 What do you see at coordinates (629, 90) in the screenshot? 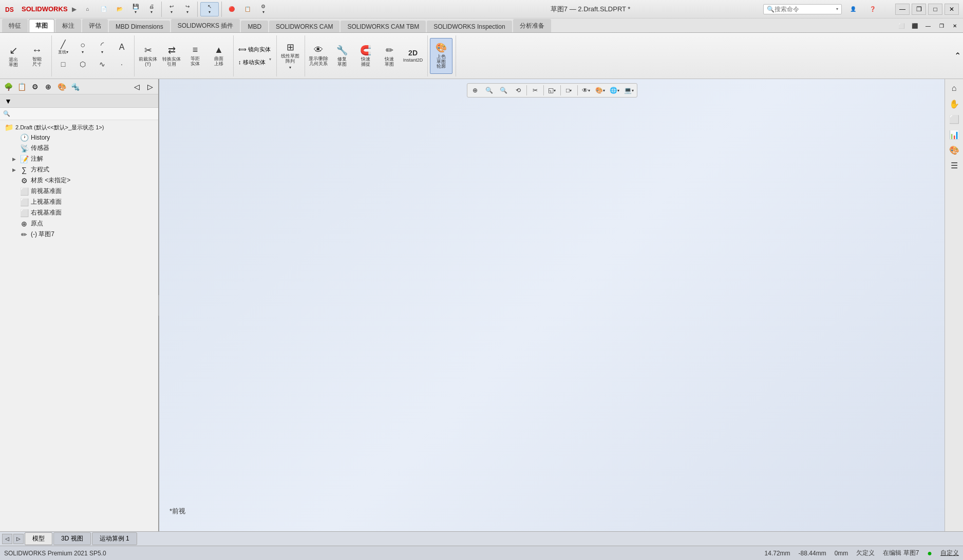
I see `display-mgr-button: 💻▾` at bounding box center [629, 90].